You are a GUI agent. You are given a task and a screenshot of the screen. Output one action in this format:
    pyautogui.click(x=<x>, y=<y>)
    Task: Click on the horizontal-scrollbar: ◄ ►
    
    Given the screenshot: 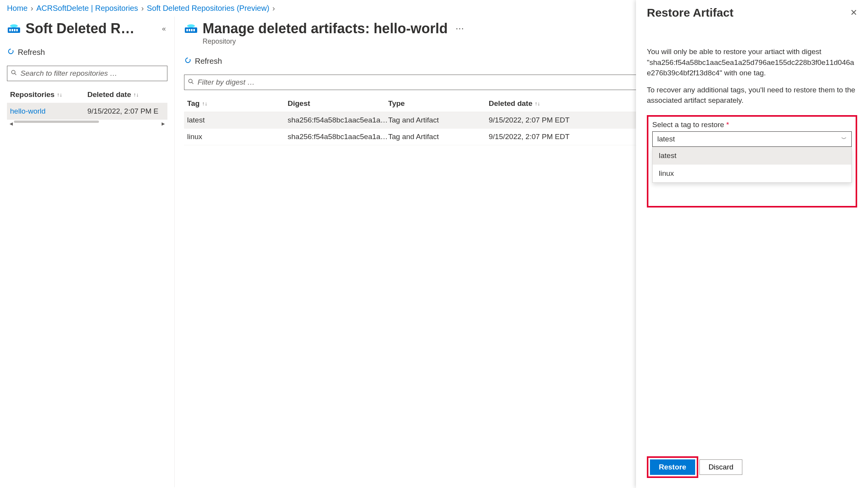 What is the action you would take?
    pyautogui.click(x=87, y=124)
    